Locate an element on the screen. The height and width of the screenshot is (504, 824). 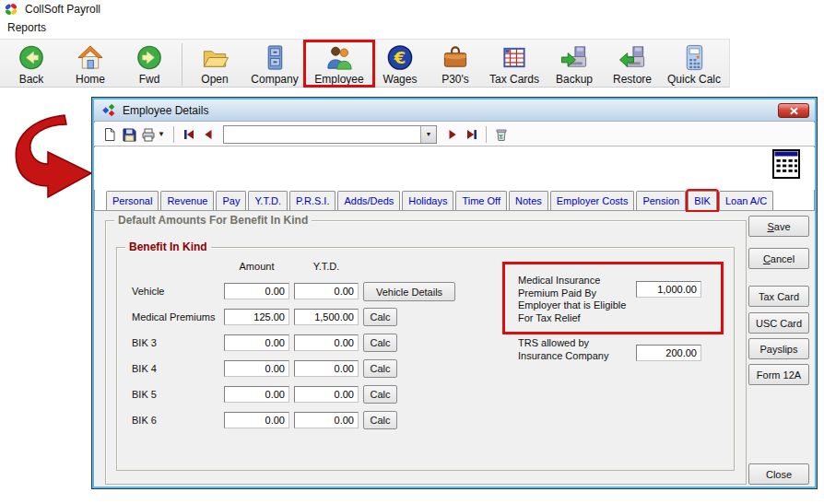
medical-premiums-calc-button: Calc is located at coordinates (380, 317).